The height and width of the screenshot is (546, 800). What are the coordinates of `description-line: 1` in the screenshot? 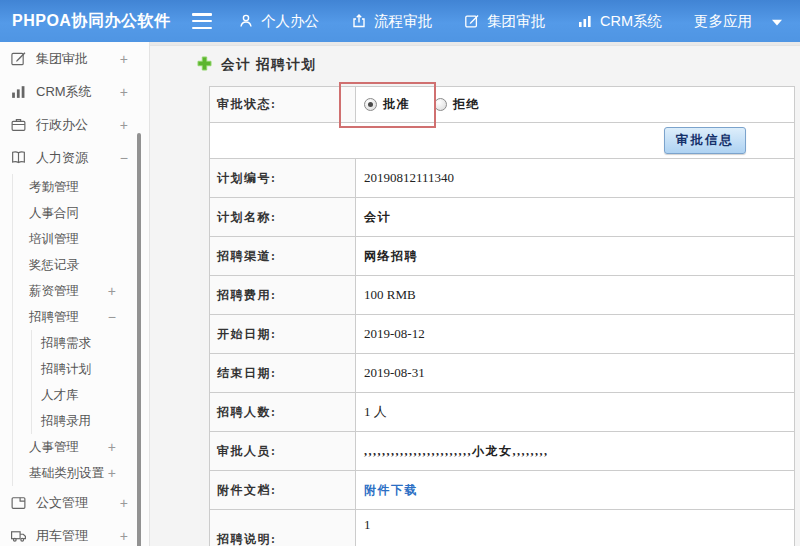 It's located at (368, 525).